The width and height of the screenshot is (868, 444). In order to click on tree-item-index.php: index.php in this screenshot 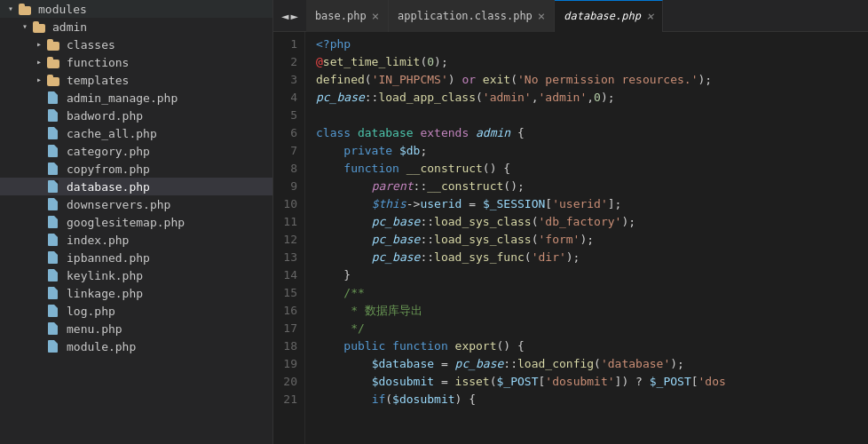, I will do `click(137, 240)`.